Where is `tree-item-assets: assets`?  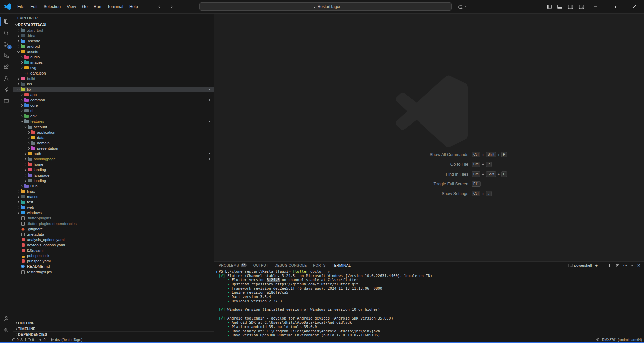
tree-item-assets: assets is located at coordinates (113, 52).